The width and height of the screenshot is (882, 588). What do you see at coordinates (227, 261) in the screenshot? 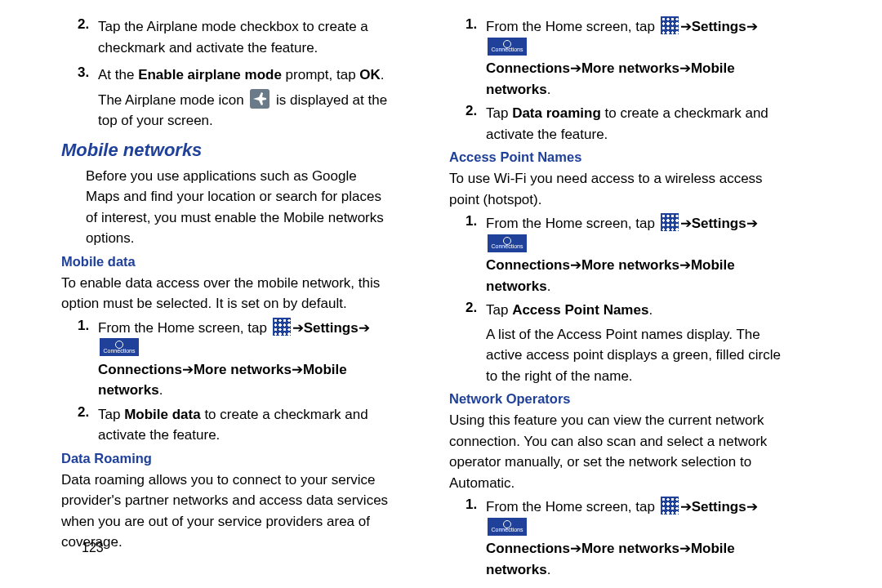
I see `mobile-data-heading: Mobile data` at bounding box center [227, 261].